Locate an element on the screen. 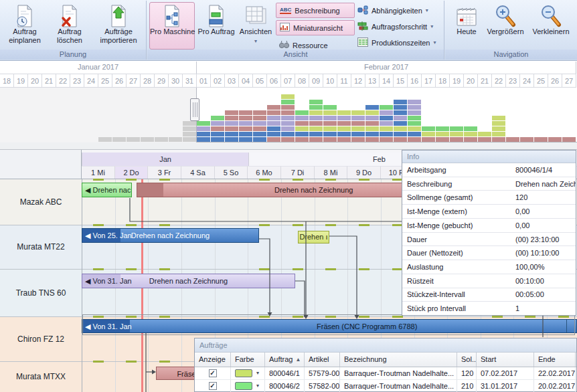 The image size is (577, 392). heute-button: Heute is located at coordinates (467, 25).